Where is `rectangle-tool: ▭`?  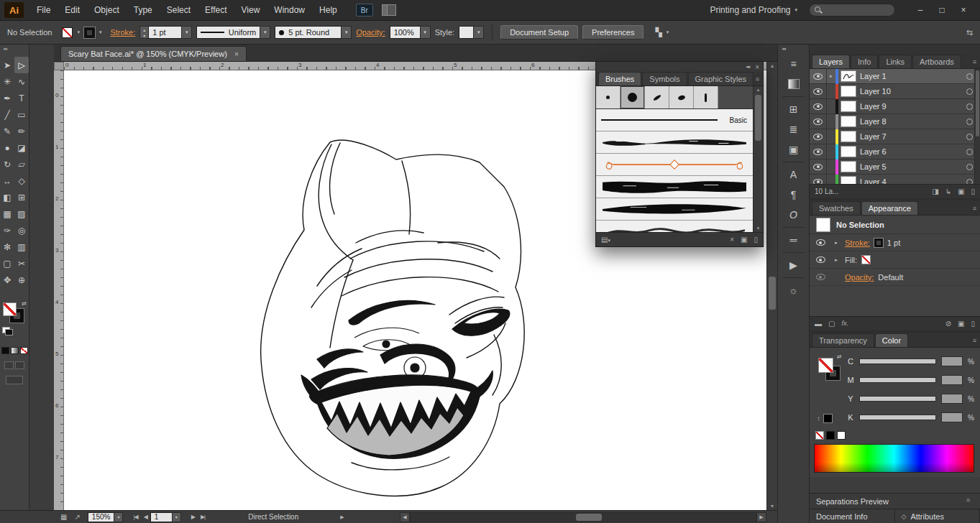
rectangle-tool: ▭ is located at coordinates (22, 115).